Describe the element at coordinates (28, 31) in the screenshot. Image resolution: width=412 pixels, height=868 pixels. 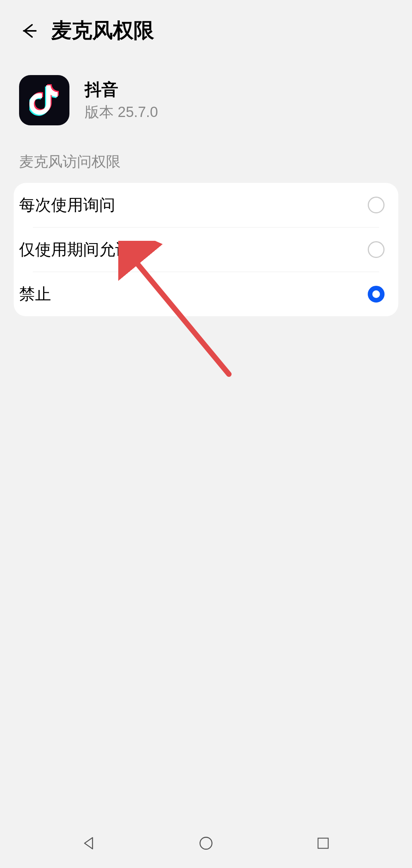
I see `back-icon` at that location.